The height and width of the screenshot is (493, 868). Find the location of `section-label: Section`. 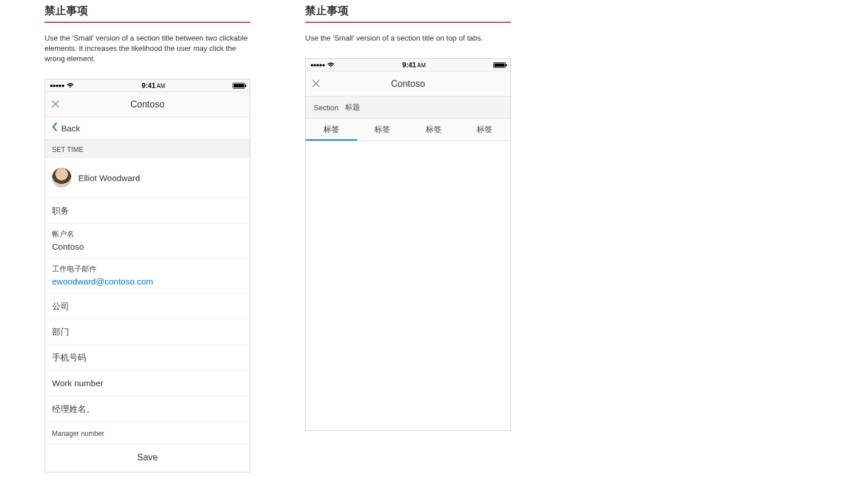

section-label: Section is located at coordinates (326, 107).